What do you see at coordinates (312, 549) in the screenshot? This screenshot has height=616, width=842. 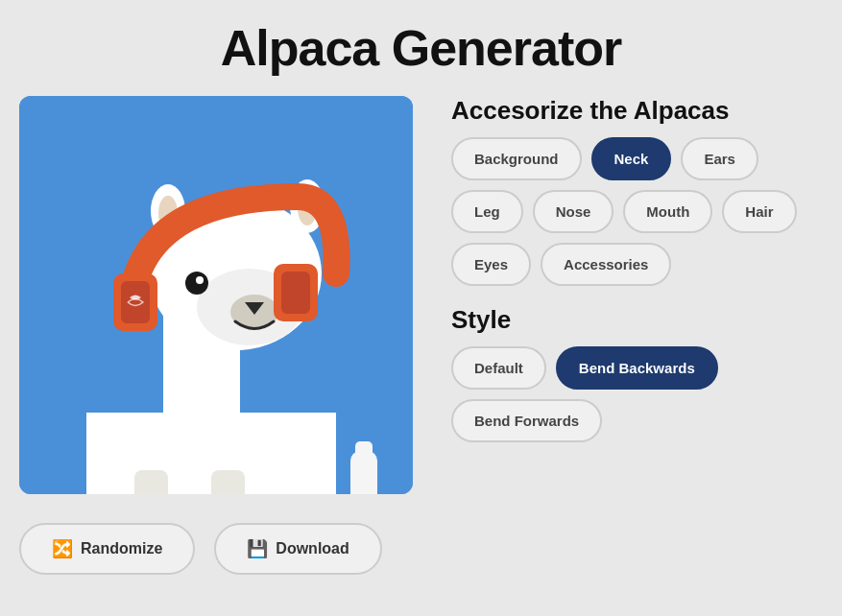 I see `download-label: Download` at bounding box center [312, 549].